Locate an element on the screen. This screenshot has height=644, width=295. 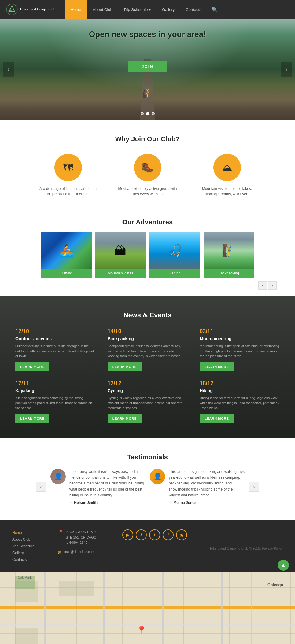
footer-link-gallery: Gallery is located at coordinates (31, 553).